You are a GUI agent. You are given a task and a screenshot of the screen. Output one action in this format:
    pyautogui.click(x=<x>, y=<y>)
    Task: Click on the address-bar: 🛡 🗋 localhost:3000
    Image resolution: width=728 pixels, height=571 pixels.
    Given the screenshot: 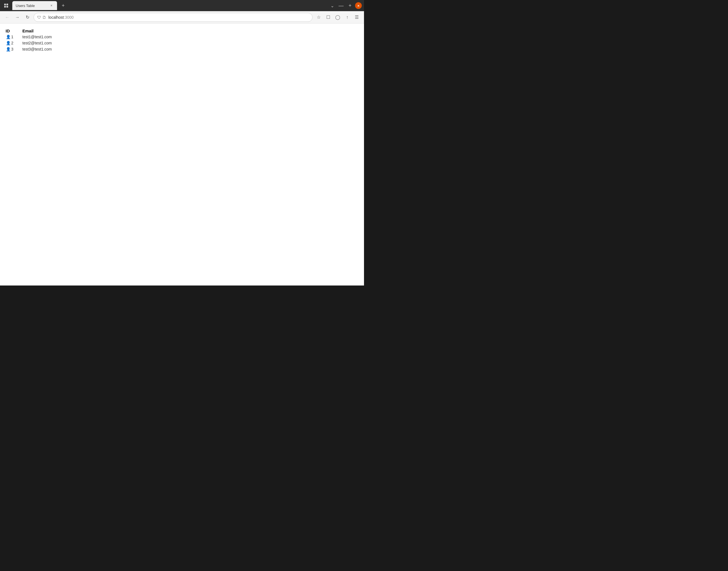 What is the action you would take?
    pyautogui.click(x=173, y=17)
    